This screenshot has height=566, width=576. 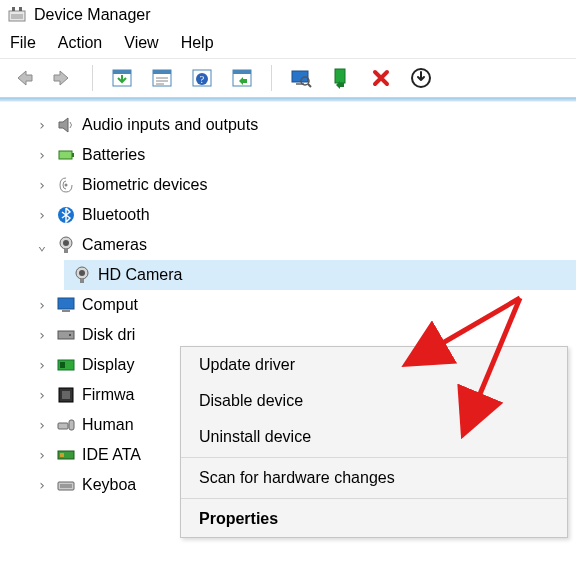 I want to click on tree-node-label: Comput, so click(x=110, y=305).